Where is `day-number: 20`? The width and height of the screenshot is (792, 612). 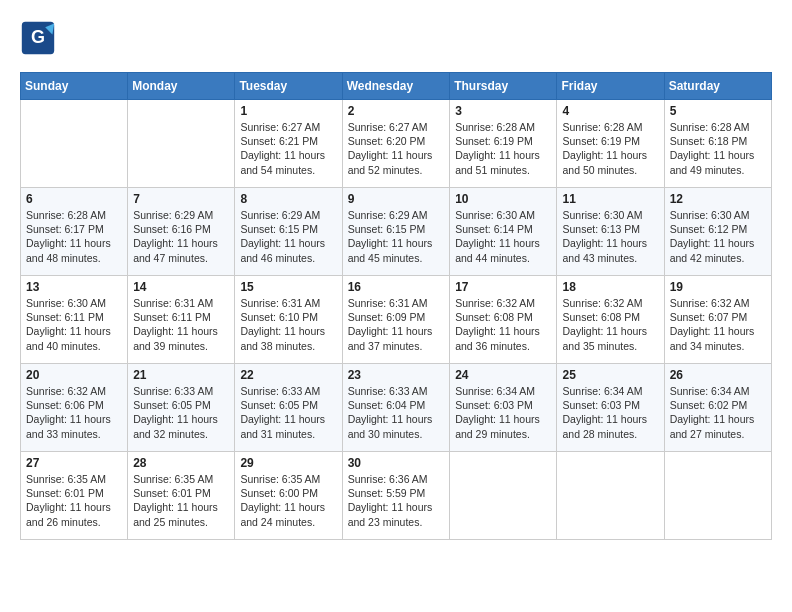
day-number: 20 is located at coordinates (74, 375).